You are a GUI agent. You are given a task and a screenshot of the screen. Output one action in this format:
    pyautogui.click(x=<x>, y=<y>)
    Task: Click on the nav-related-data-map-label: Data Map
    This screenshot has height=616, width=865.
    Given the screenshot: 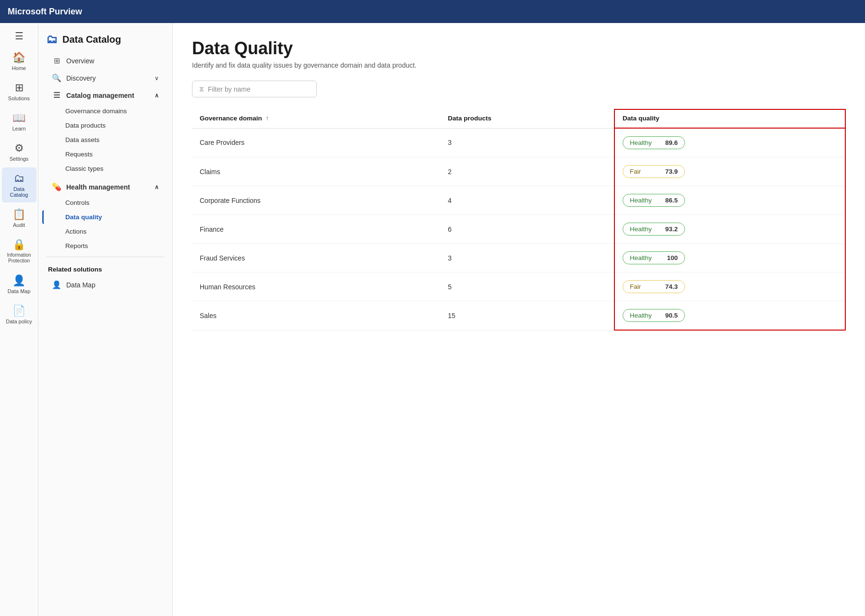 What is the action you would take?
    pyautogui.click(x=81, y=285)
    